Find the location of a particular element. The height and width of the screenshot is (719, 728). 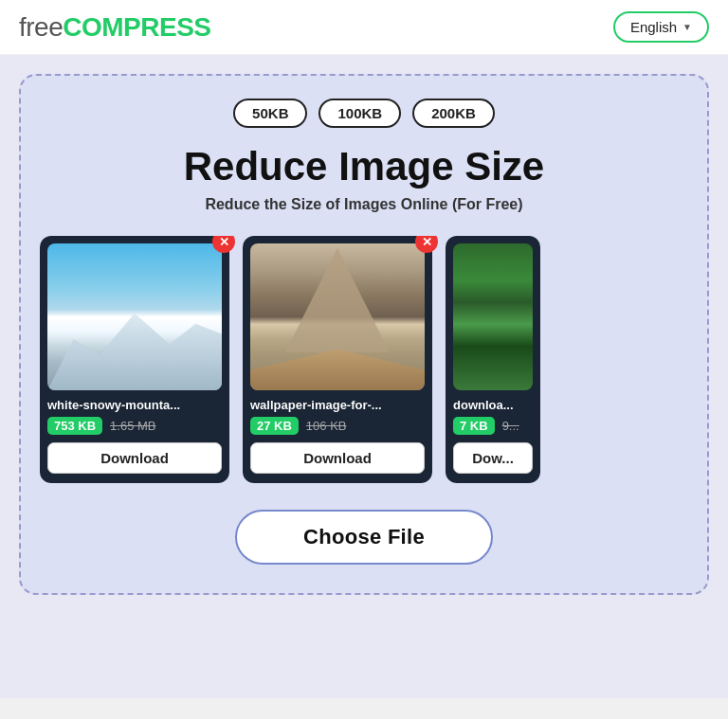

size-row-2: 27 KB 106 KB is located at coordinates (337, 426).